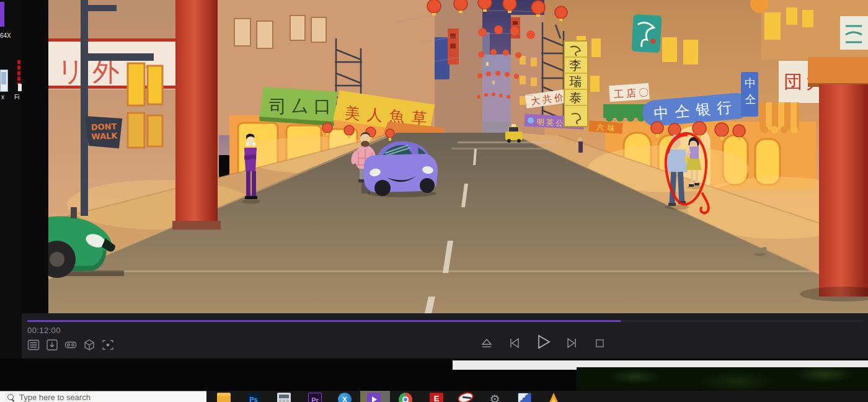 The height and width of the screenshot is (402, 868). What do you see at coordinates (2, 97) in the screenshot?
I see `desktop-icon-label: x` at bounding box center [2, 97].